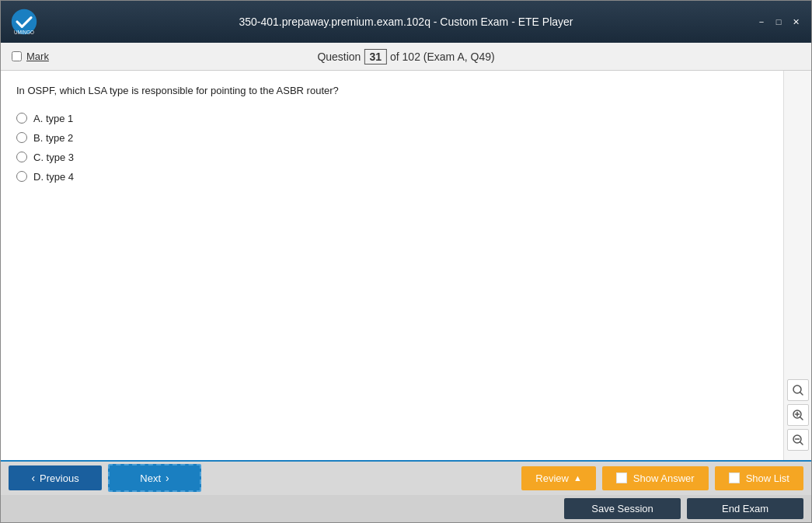  Describe the element at coordinates (552, 479) in the screenshot. I see `review-label: Review` at that location.